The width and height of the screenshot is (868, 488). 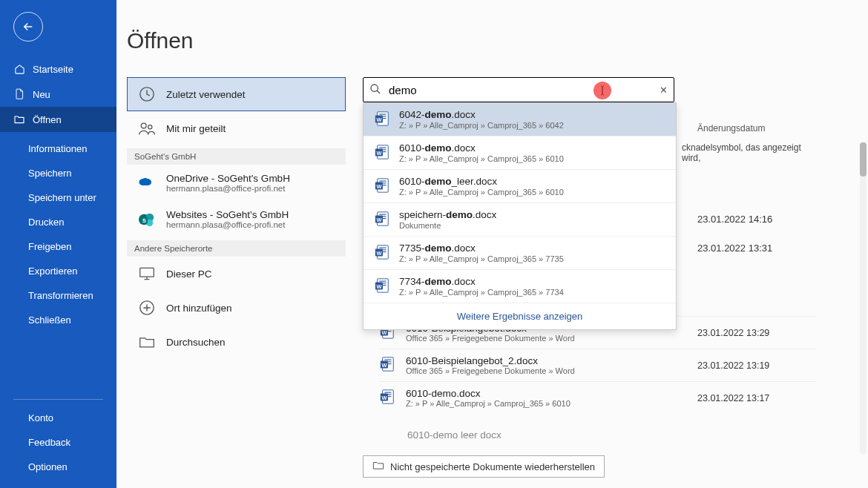 What do you see at coordinates (58, 197) in the screenshot?
I see `nav-save-as: Speichern unter` at bounding box center [58, 197].